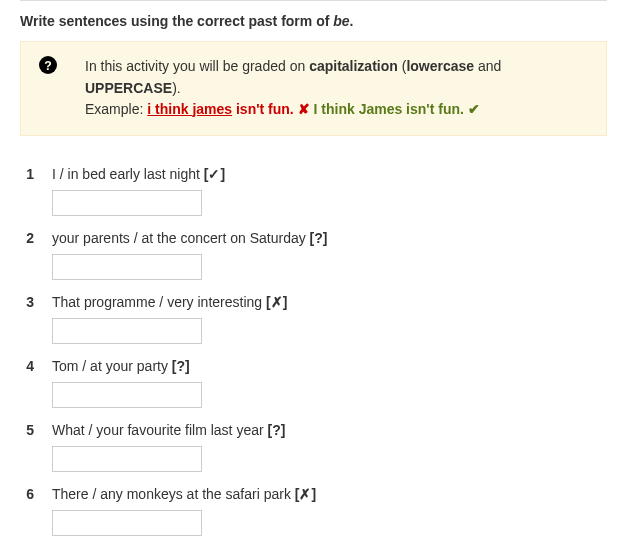 The height and width of the screenshot is (543, 627). What do you see at coordinates (212, 109) in the screenshot?
I see `example-wrong-2: james` at bounding box center [212, 109].